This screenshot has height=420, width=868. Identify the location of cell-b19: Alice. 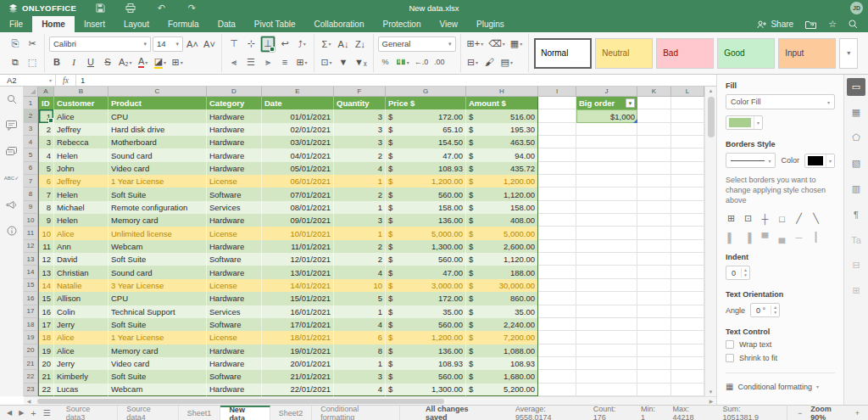
(81, 338).